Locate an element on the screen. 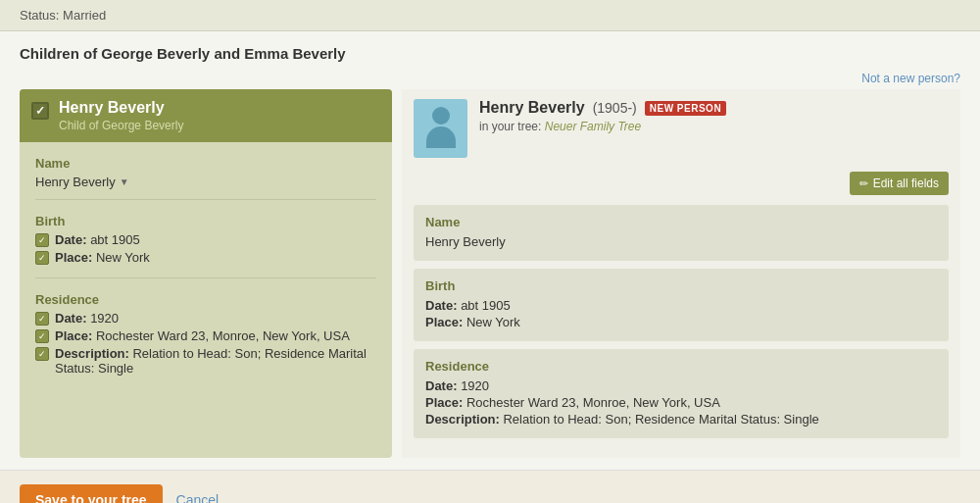 Image resolution: width=980 pixels, height=503 pixels. left-header-name: Henry Beverly is located at coordinates (122, 108).